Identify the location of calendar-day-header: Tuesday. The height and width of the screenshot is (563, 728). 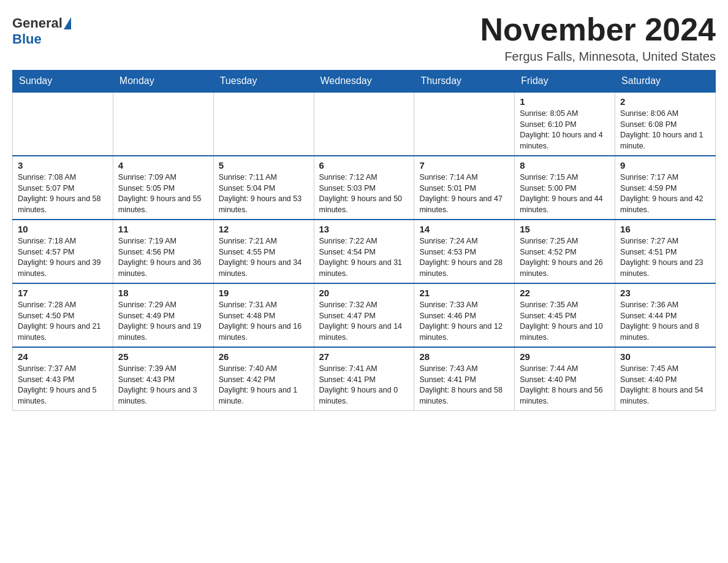
(264, 82).